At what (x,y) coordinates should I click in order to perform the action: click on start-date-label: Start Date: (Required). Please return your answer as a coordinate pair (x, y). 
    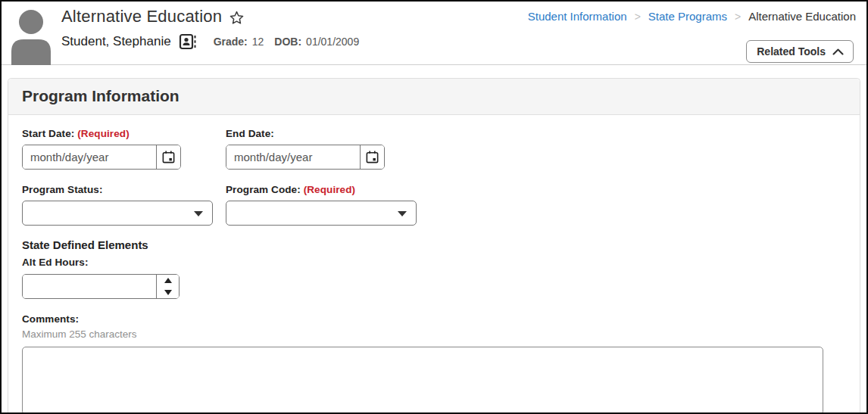
    Looking at the image, I should click on (124, 133).